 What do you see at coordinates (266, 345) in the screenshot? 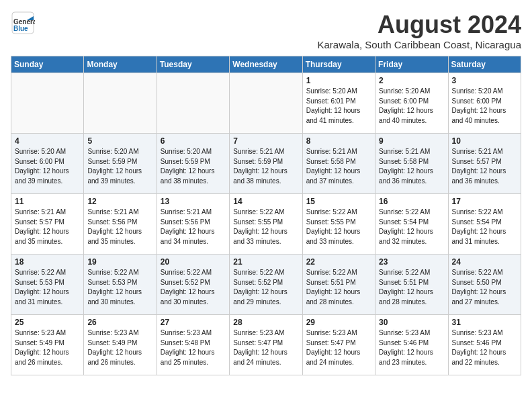
I see `calendar-cell: 28Sunrise: 5:23 AM Sunset: 5:47 PM Dayli…` at bounding box center [266, 345].